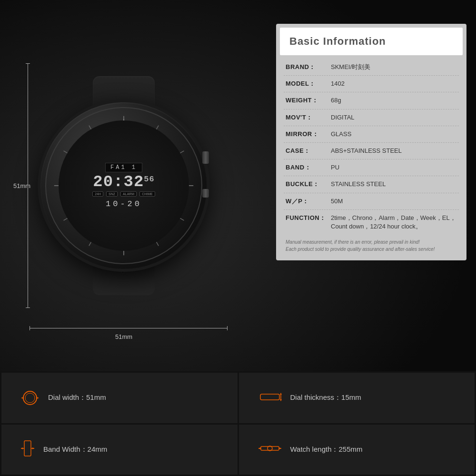 Image resolution: width=476 pixels, height=476 pixels. I want to click on spec-cell-dial-width: Dial width：51mm, so click(119, 398).